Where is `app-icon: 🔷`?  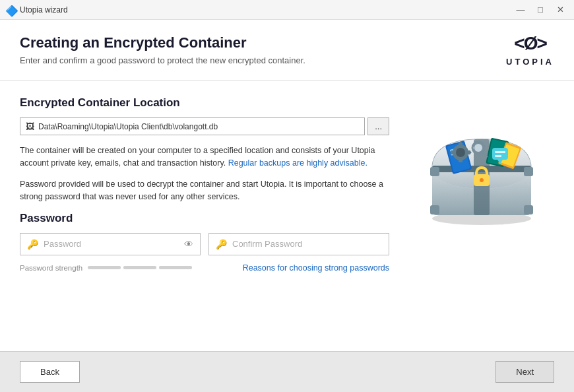 app-icon: 🔷 is located at coordinates (11, 10).